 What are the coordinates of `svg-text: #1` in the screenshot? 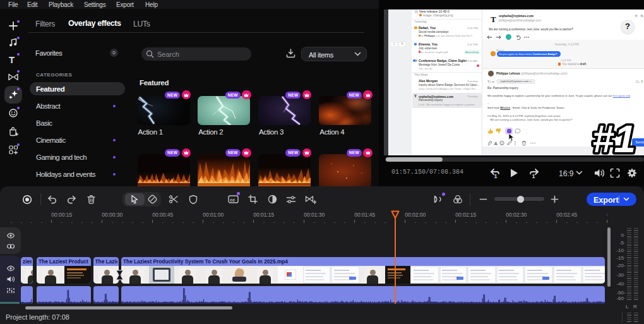 It's located at (614, 138).